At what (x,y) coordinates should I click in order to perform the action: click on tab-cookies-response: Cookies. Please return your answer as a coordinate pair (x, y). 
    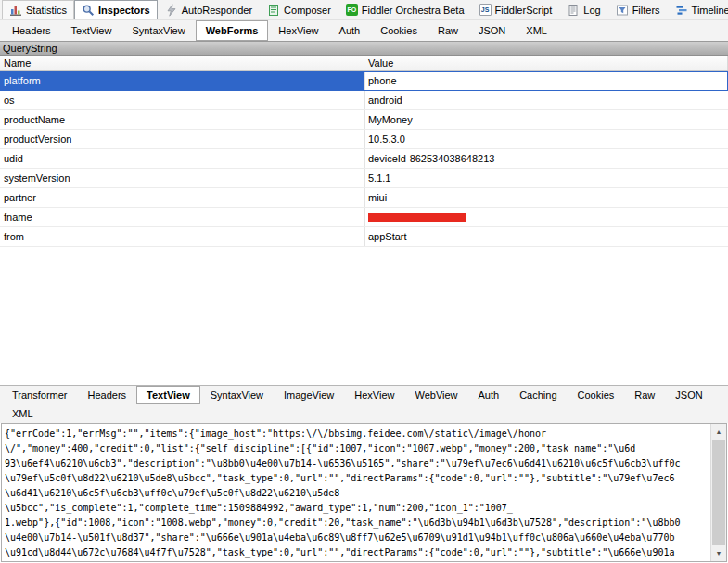
    Looking at the image, I should click on (596, 395).